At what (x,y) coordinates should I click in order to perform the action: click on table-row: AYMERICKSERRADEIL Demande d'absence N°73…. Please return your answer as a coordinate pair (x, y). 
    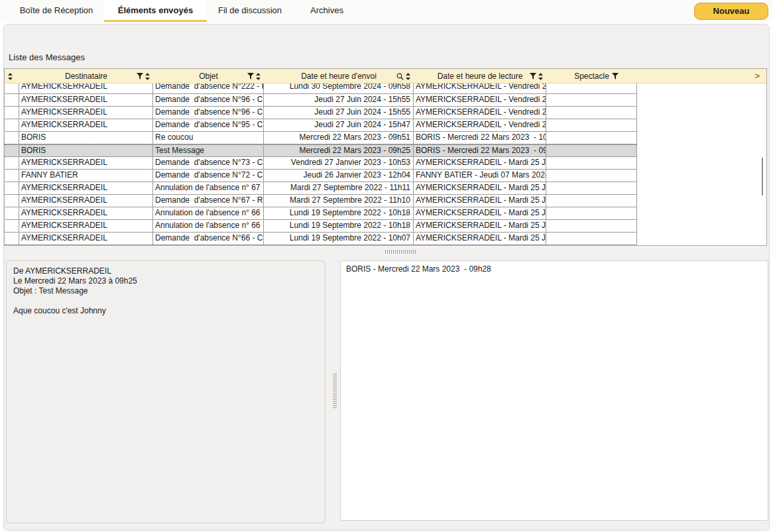
    Looking at the image, I should click on (321, 163).